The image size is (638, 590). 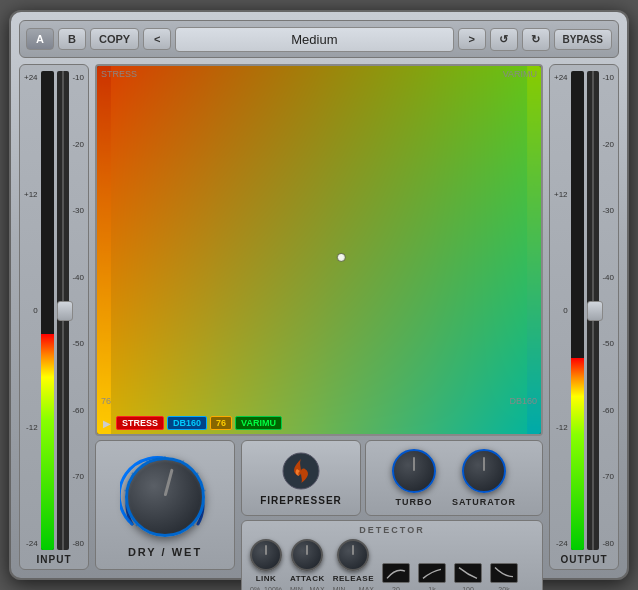 What do you see at coordinates (396, 588) in the screenshot?
I see `curve1-label: 20` at bounding box center [396, 588].